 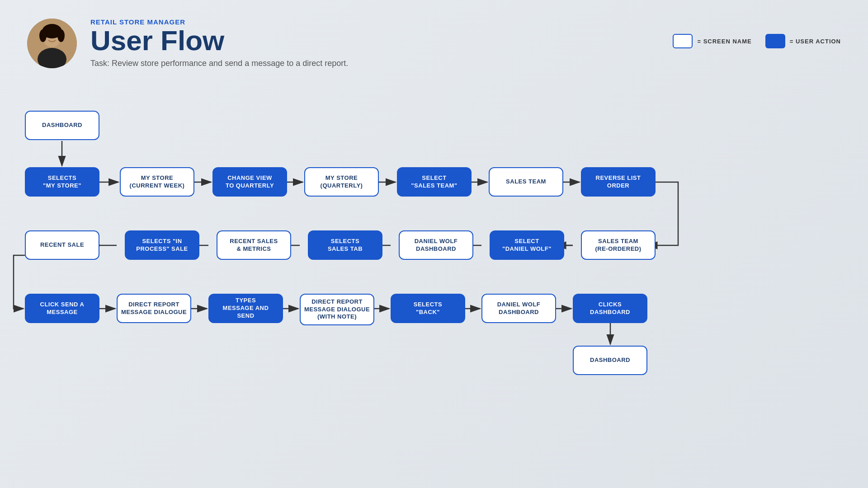 I want to click on node-types-message: TYPESMESSAGE ANDSEND, so click(x=246, y=308).